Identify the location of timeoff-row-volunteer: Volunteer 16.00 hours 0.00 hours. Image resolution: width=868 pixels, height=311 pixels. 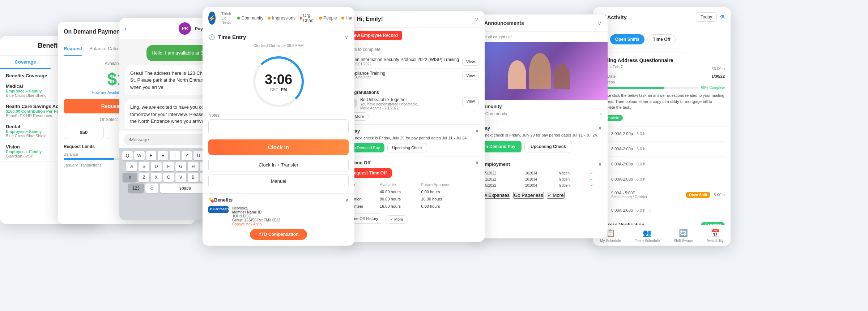
(412, 206).